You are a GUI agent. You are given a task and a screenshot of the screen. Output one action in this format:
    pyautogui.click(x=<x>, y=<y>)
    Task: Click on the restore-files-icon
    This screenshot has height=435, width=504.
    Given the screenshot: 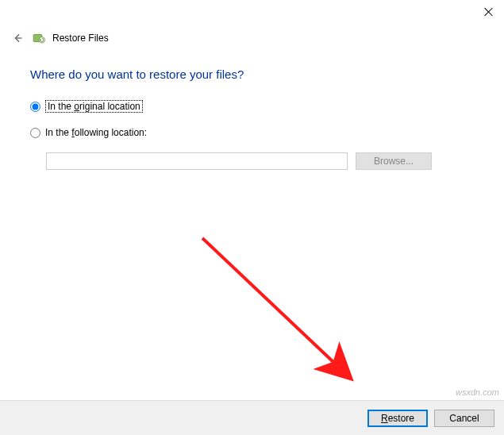 What is the action you would take?
    pyautogui.click(x=39, y=38)
    